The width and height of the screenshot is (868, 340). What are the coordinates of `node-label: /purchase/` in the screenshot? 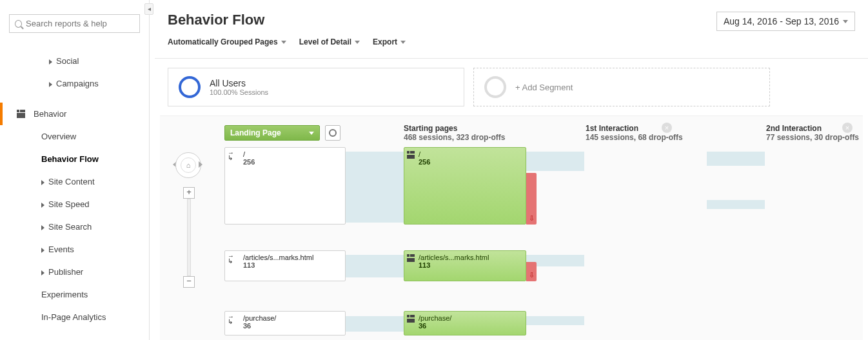 It's located at (465, 317).